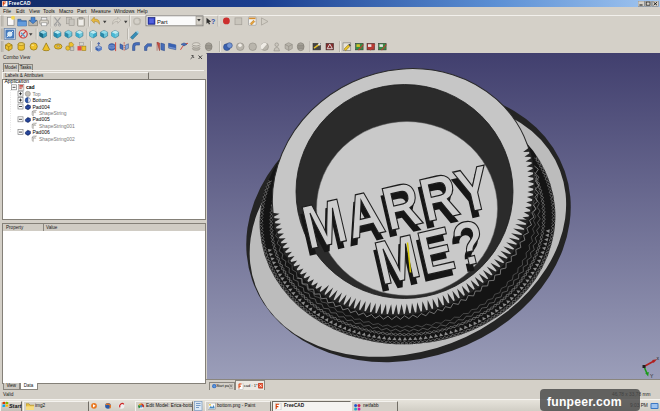  Describe the element at coordinates (18, 81) in the screenshot. I see `svg-text: Application` at that location.